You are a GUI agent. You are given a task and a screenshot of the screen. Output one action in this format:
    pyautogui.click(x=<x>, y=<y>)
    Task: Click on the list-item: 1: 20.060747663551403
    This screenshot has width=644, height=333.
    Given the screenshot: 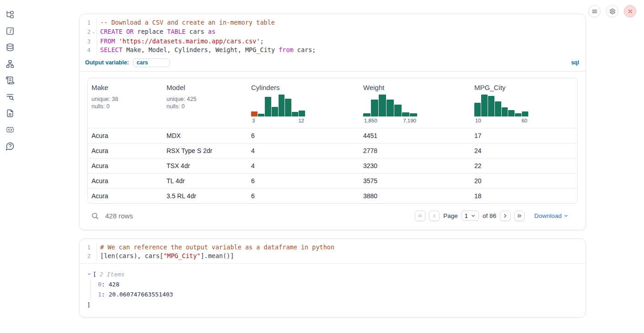 What is the action you would take?
    pyautogui.click(x=338, y=295)
    